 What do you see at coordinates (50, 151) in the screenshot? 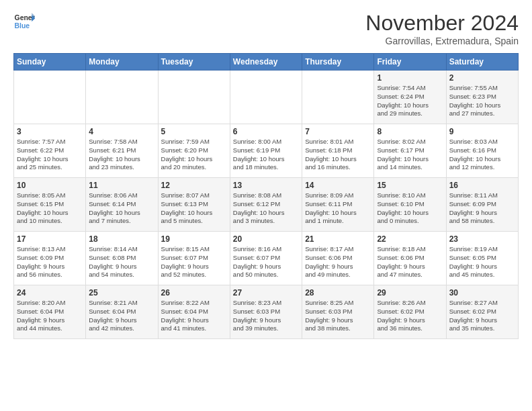
I see `calendar-cell: 3Sunrise: 7:57 AMSunset: 6:22 PMDaylight…` at bounding box center [50, 151].